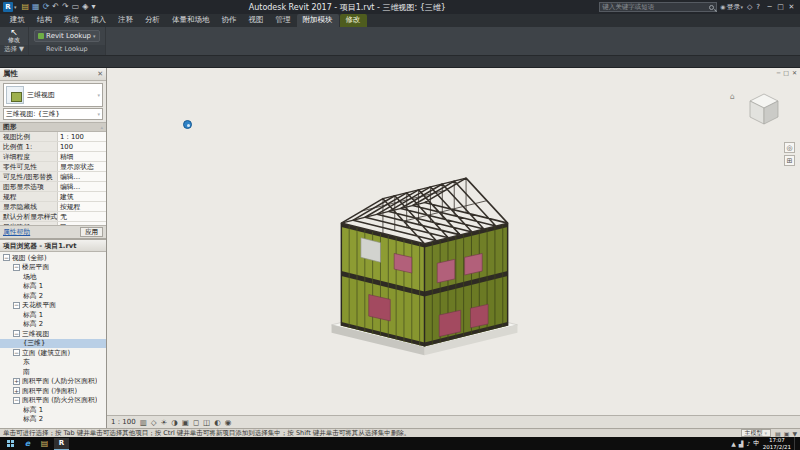 The height and width of the screenshot is (450, 800). I want to click on open-icon: ▤, so click(26, 7).